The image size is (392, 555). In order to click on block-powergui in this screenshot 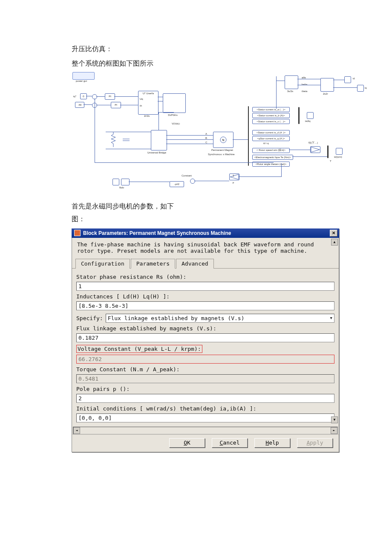, I will do `click(84, 76)`.